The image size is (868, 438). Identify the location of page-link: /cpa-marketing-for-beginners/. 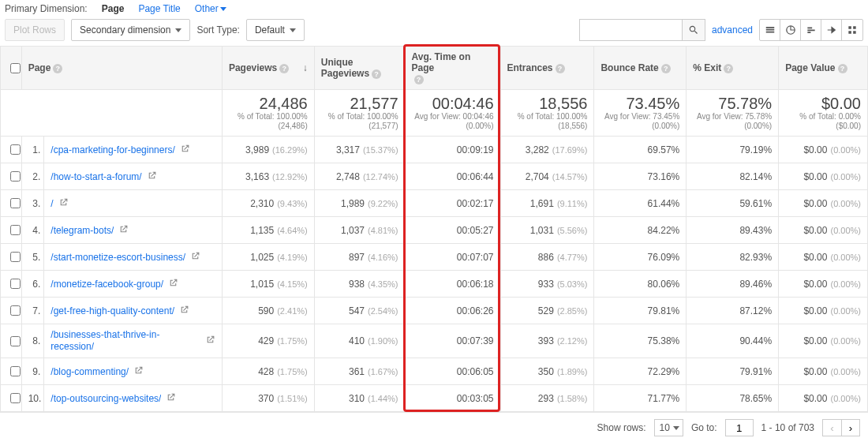
(112, 150).